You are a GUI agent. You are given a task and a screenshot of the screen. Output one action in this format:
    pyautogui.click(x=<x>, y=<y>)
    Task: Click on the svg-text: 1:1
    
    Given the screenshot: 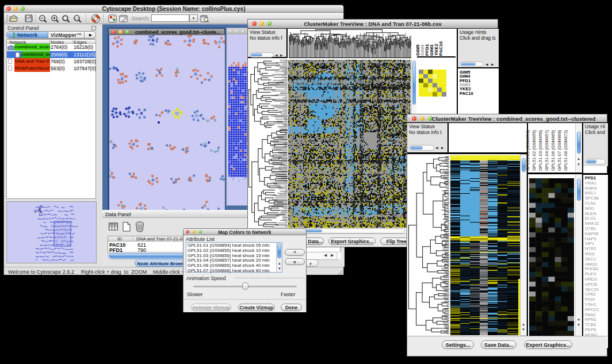 What is the action you would take?
    pyautogui.click(x=77, y=18)
    